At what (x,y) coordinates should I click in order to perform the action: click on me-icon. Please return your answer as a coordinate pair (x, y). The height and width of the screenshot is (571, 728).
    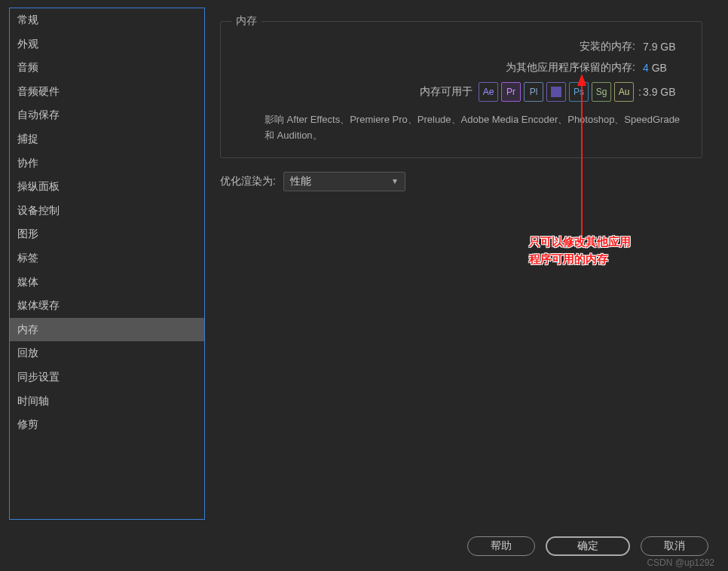
    Looking at the image, I should click on (556, 92).